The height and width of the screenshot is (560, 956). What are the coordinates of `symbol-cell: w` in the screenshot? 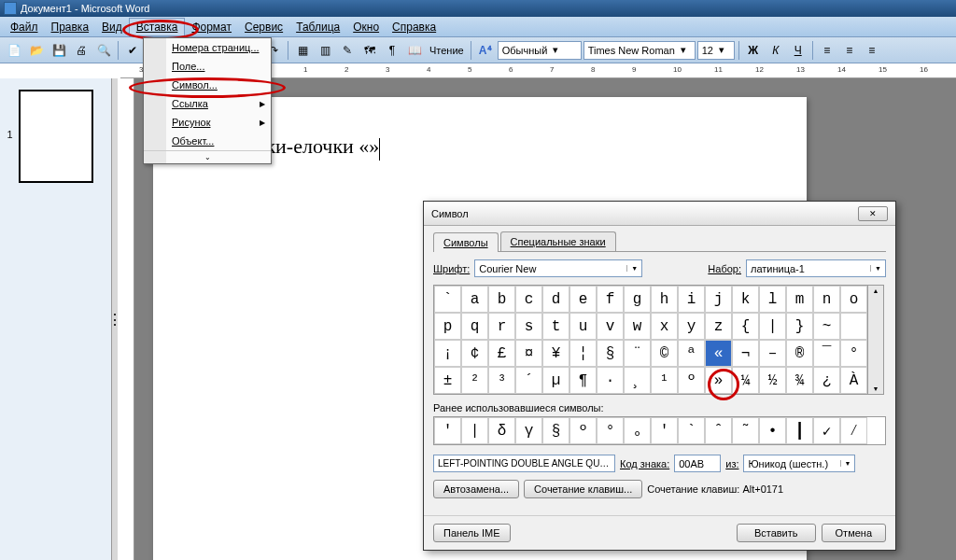 It's located at (637, 327).